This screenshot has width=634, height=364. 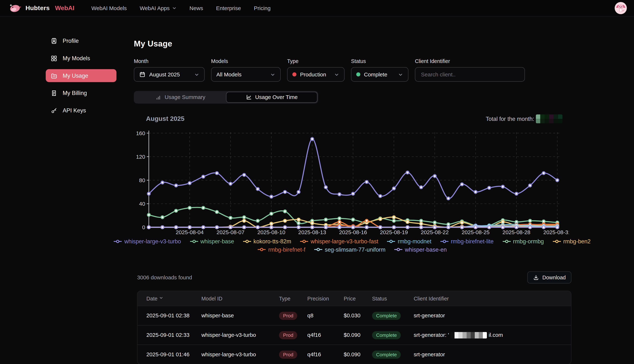 What do you see at coordinates (228, 8) in the screenshot?
I see `nav-link-enterprise: Enterprise` at bounding box center [228, 8].